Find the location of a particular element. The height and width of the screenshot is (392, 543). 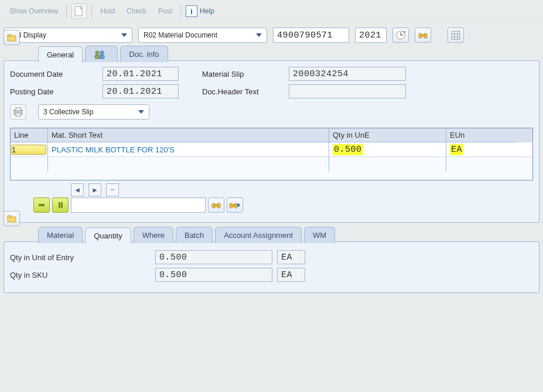

show-overview-action: Show Overview is located at coordinates (34, 11).